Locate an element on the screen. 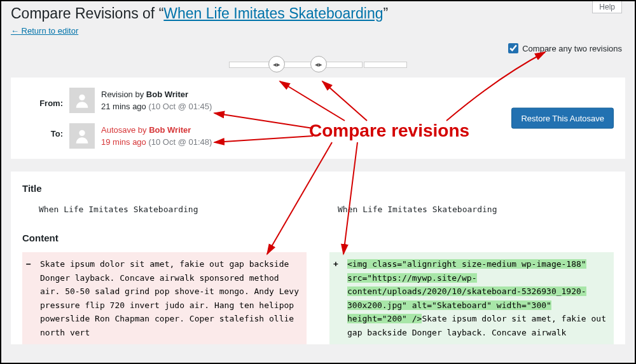 This screenshot has width=636, height=364. from-date: (10 Oct @ 01:45) is located at coordinates (180, 107).